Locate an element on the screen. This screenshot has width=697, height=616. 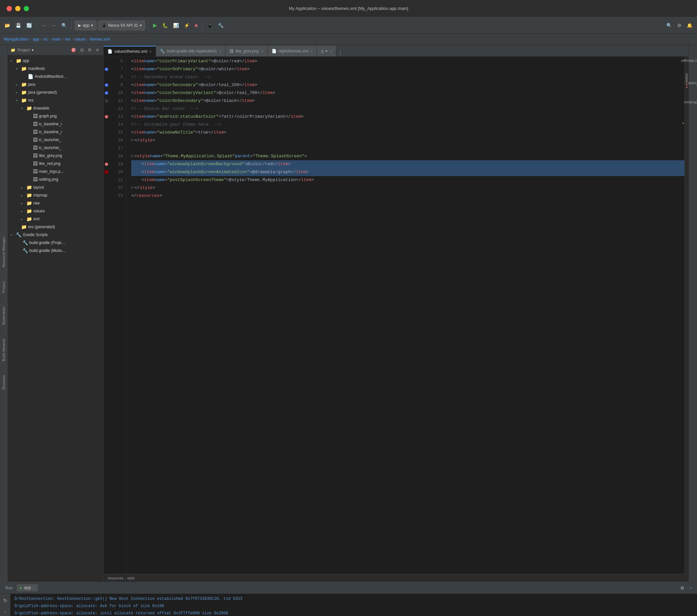
tree-label-setting: setting.png is located at coordinates (48, 179).